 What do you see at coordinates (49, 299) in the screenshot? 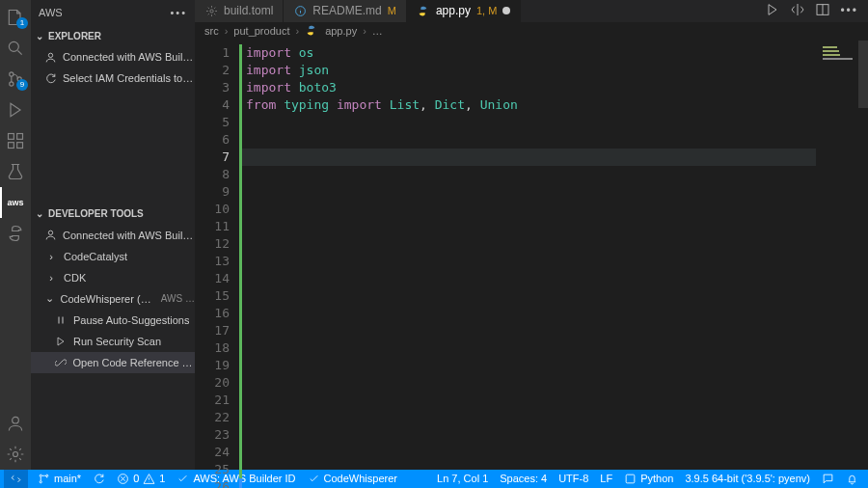
I see `chevd-icon: ⌄` at bounding box center [49, 299].